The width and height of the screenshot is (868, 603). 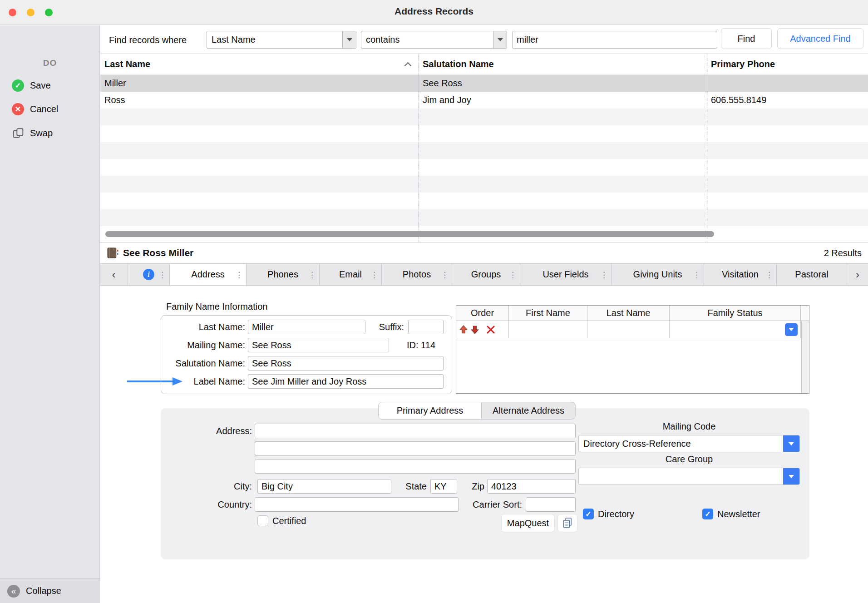 What do you see at coordinates (707, 148) in the screenshot?
I see `column-divider` at bounding box center [707, 148].